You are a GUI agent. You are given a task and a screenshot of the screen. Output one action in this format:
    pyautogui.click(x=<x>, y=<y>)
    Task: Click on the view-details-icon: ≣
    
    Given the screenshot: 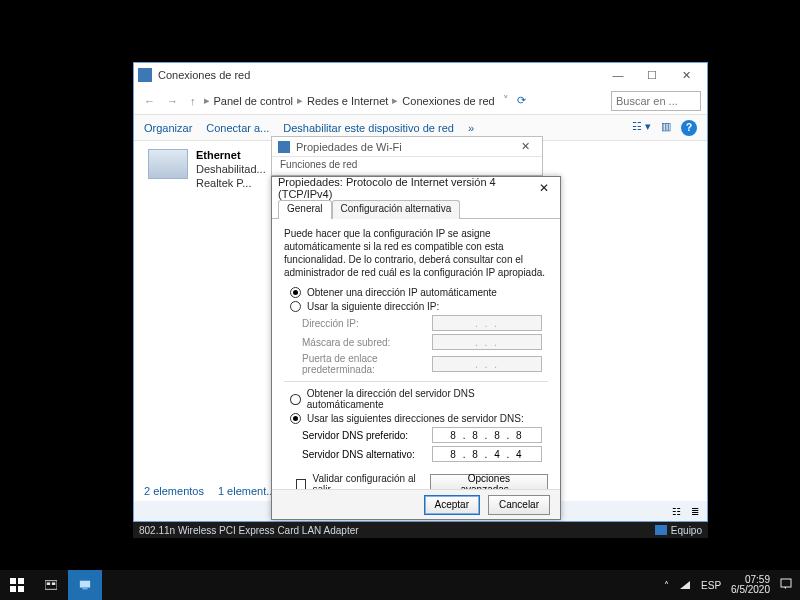 What is the action you would take?
    pyautogui.click(x=695, y=512)
    